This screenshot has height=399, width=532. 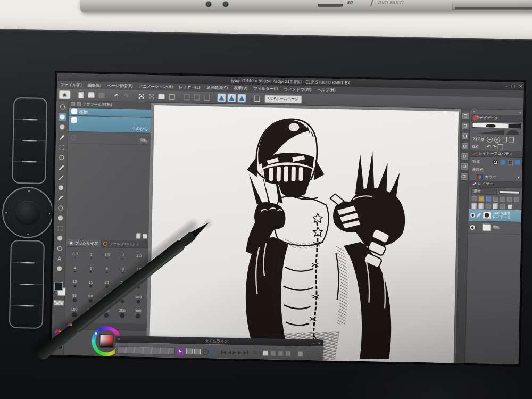 I want to click on subtool-item-palm: 手のひら, so click(x=110, y=124).